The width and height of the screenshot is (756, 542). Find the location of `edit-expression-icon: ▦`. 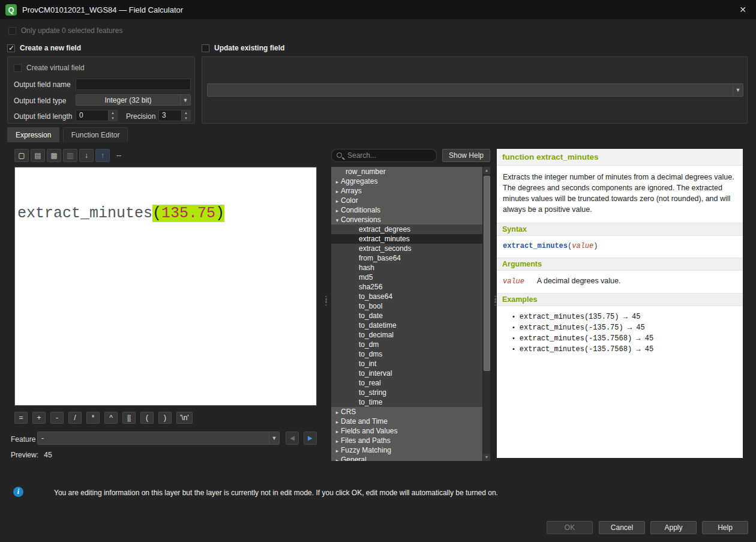

edit-expression-icon: ▦ is located at coordinates (54, 155).